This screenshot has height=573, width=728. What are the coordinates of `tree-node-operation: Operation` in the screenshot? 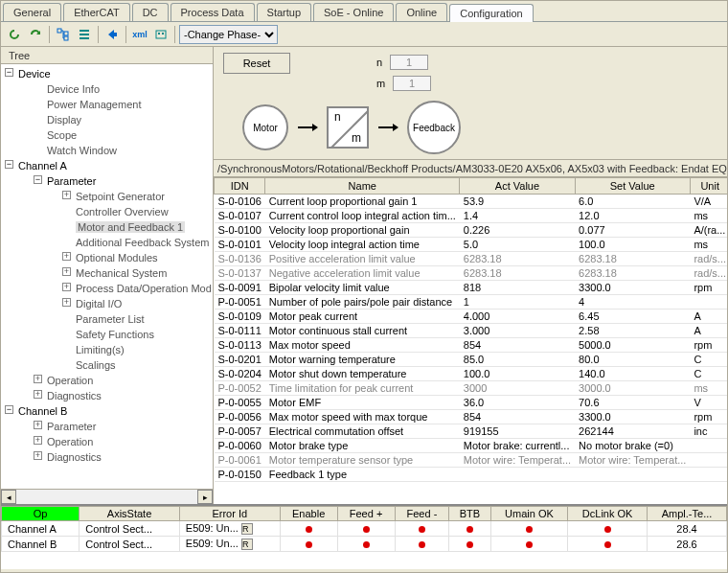 It's located at (70, 380).